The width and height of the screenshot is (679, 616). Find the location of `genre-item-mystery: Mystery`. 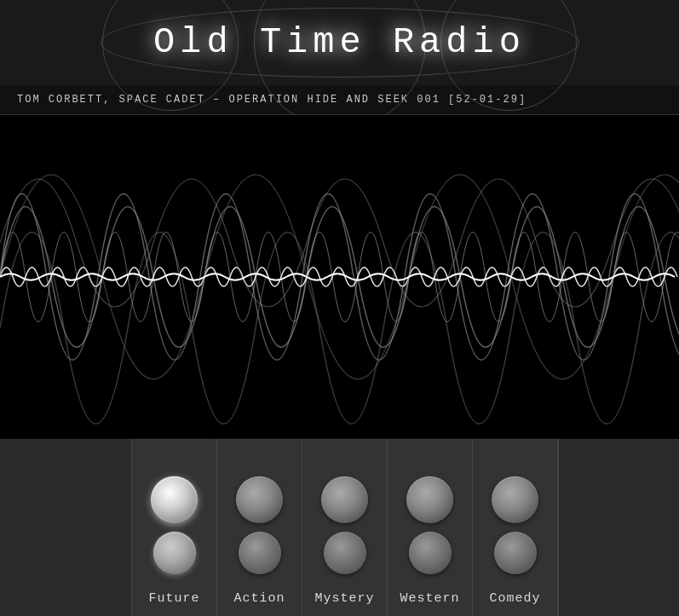

genre-item-mystery: Mystery is located at coordinates (345, 527).